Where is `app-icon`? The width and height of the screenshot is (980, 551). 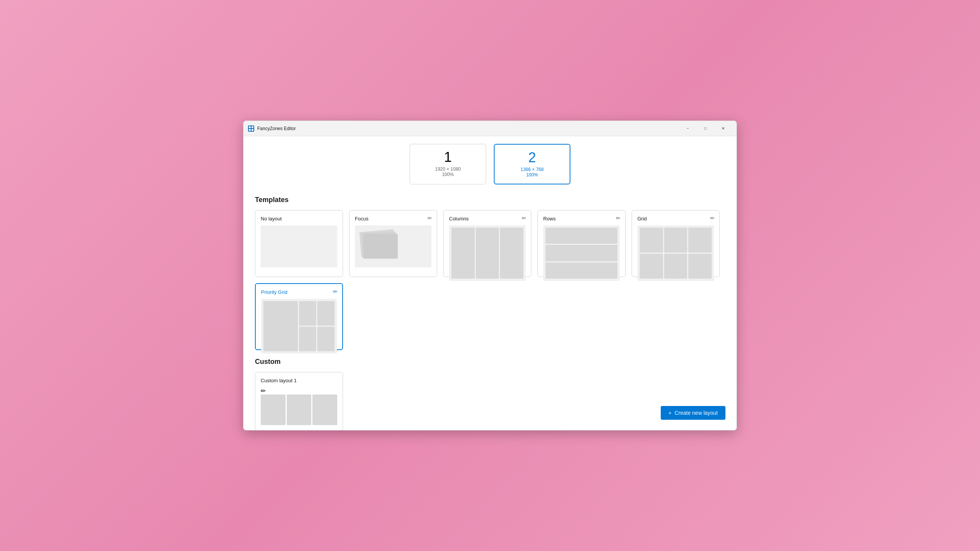 app-icon is located at coordinates (251, 129).